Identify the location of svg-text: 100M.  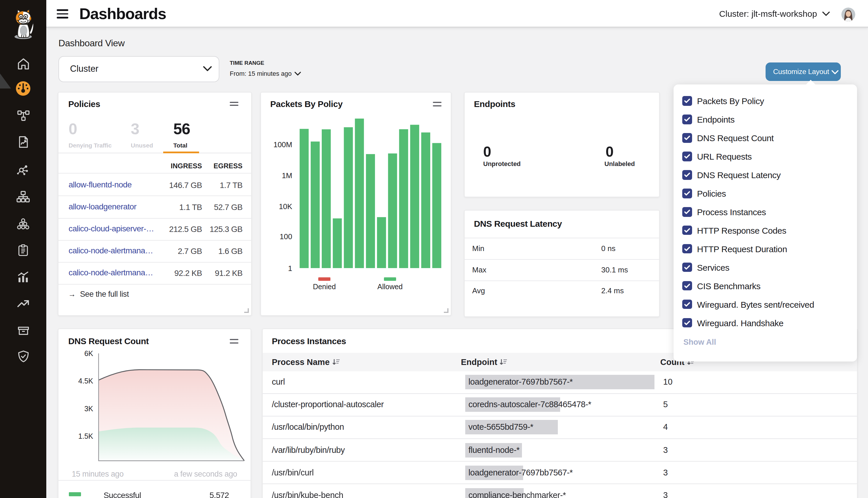
(283, 144).